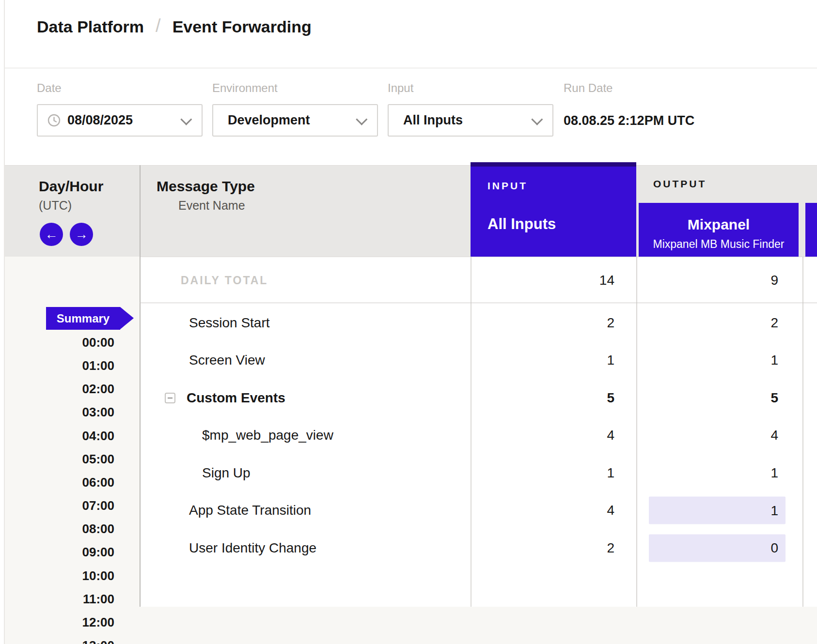 This screenshot has width=817, height=644. I want to click on input-value: All Inputs, so click(433, 120).